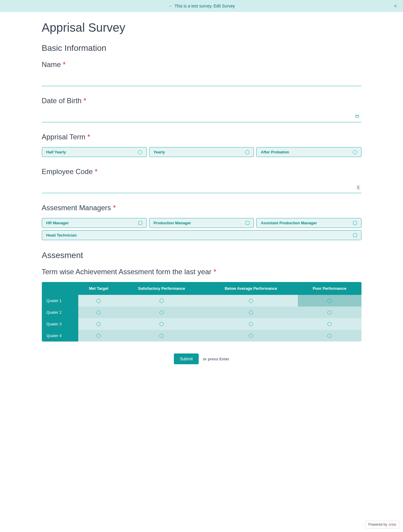 The image size is (403, 532). What do you see at coordinates (396, 6) in the screenshot?
I see `close-icon: ×` at bounding box center [396, 6].